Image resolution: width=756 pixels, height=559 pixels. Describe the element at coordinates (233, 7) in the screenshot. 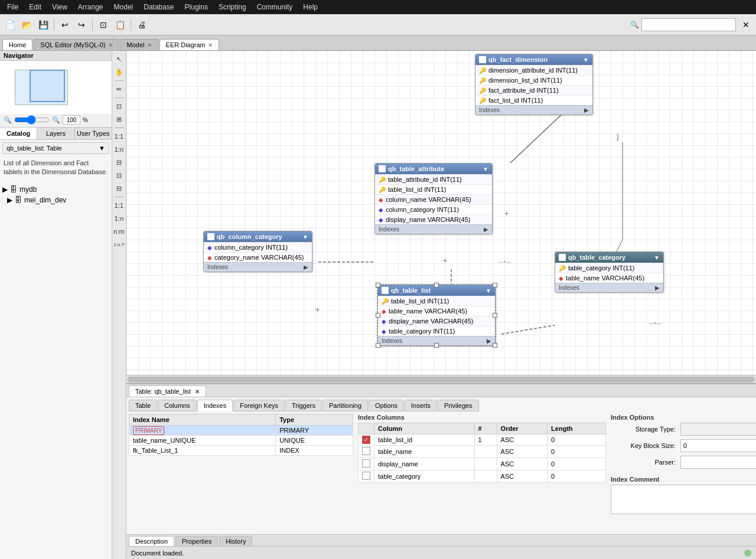

I see `menu-scripting: Scripting` at that location.